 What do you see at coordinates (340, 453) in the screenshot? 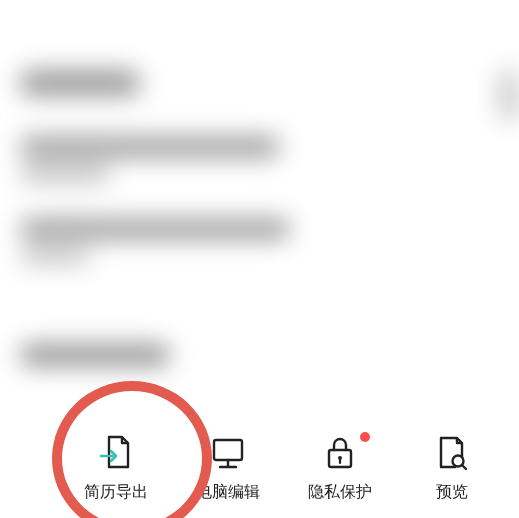
I see `lock-icon` at bounding box center [340, 453].